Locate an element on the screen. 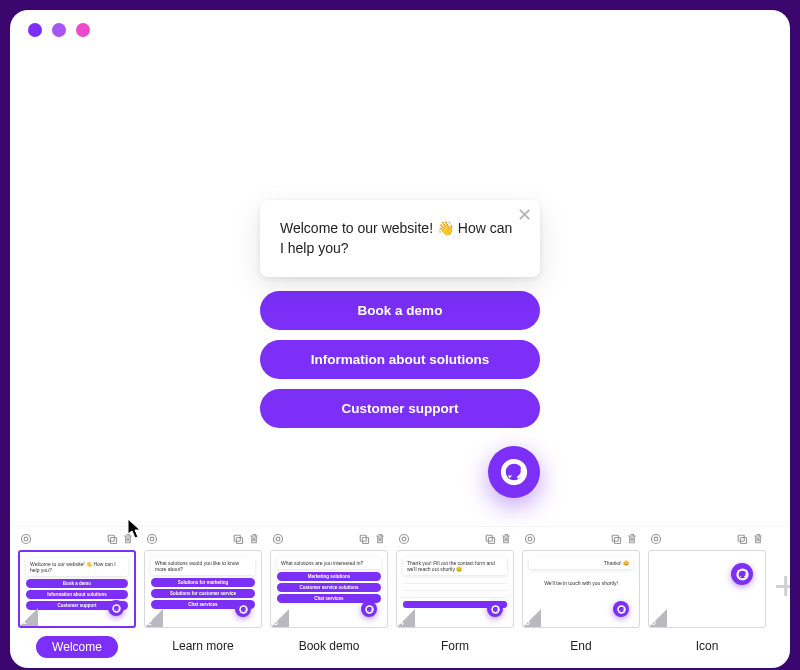 Image resolution: width=800 pixels, height=670 pixels. close-icon: ✕ is located at coordinates (524, 215).